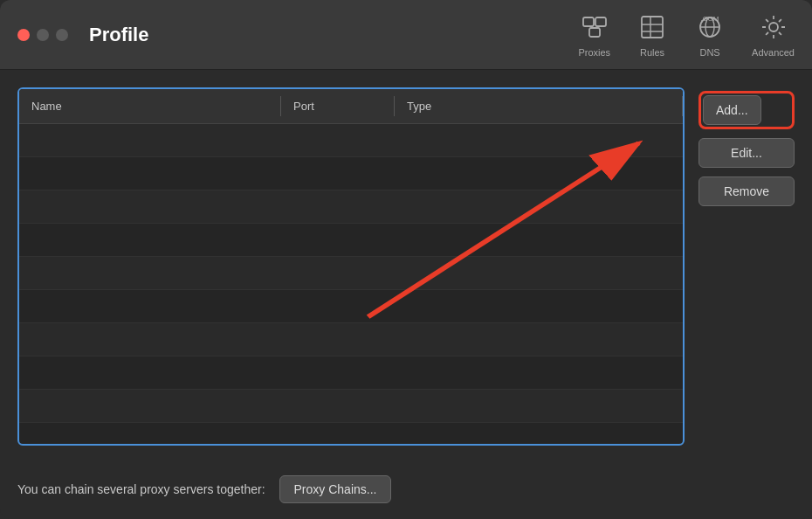  Describe the element at coordinates (338, 107) in the screenshot. I see `col-port: Port` at that location.